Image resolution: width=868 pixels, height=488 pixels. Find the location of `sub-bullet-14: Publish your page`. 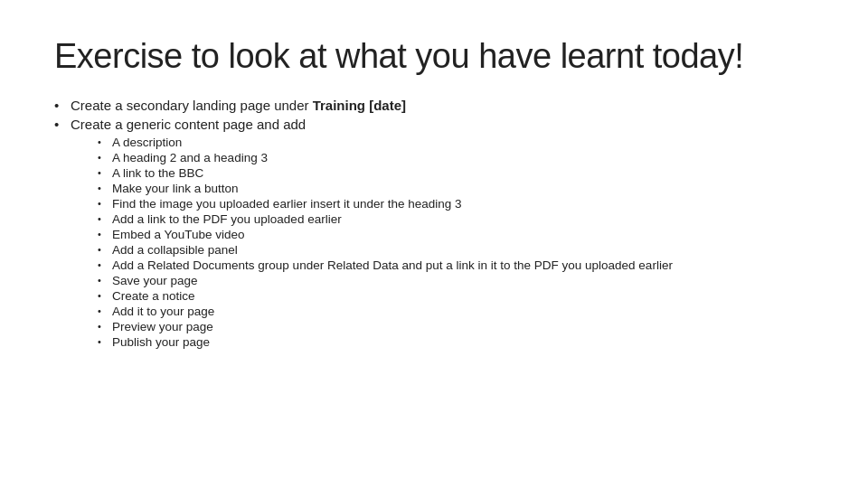

sub-bullet-14: Publish your page is located at coordinates (456, 342).